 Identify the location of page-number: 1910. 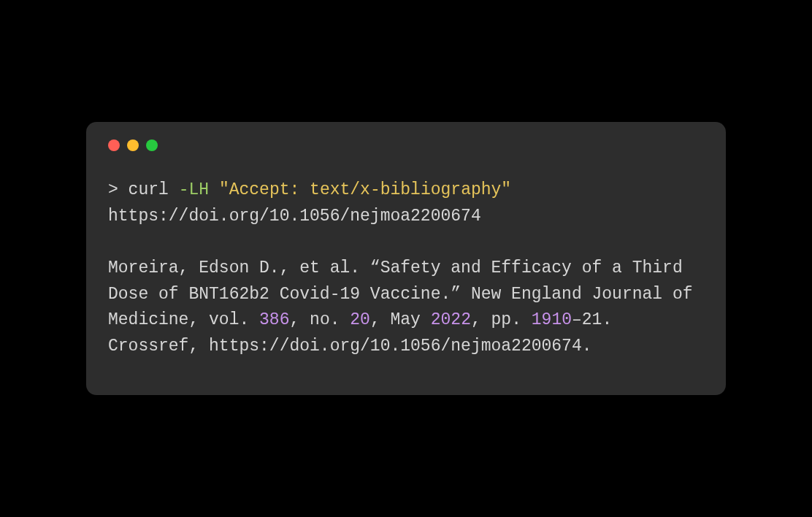
(552, 320).